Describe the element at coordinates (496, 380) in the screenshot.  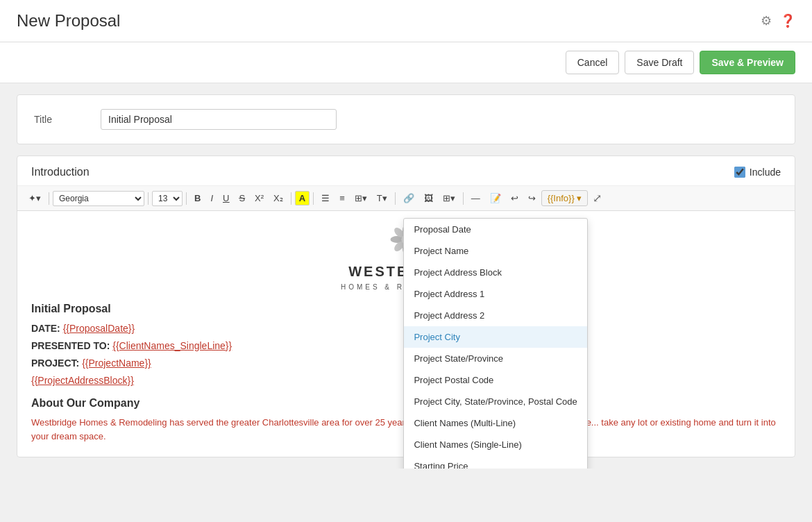
I see `dropdown-item-project-postal: Project Postal Code` at that location.